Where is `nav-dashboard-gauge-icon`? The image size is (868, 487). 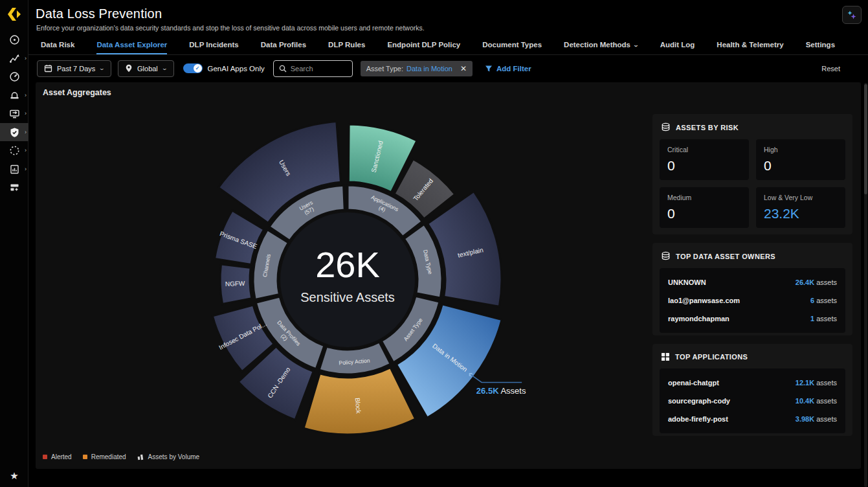 nav-dashboard-gauge-icon is located at coordinates (14, 76).